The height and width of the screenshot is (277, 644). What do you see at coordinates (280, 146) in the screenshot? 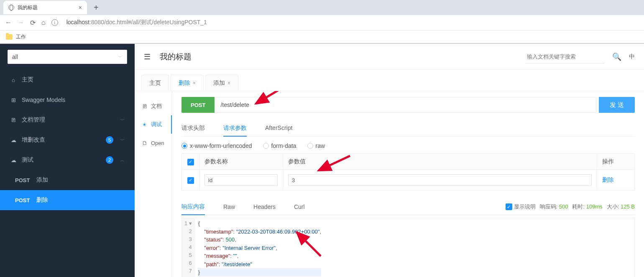
I see `radio-formdata: form-data` at bounding box center [280, 146].